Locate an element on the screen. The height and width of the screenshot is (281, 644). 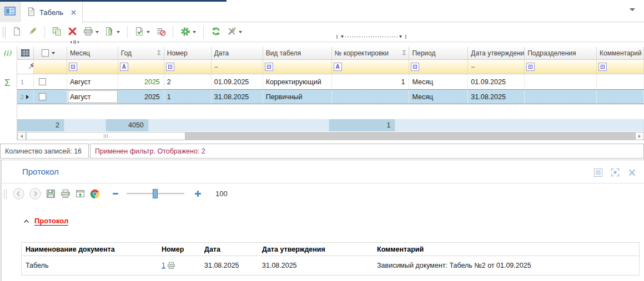
grid-cell: 31.08.2025 is located at coordinates (496, 96).